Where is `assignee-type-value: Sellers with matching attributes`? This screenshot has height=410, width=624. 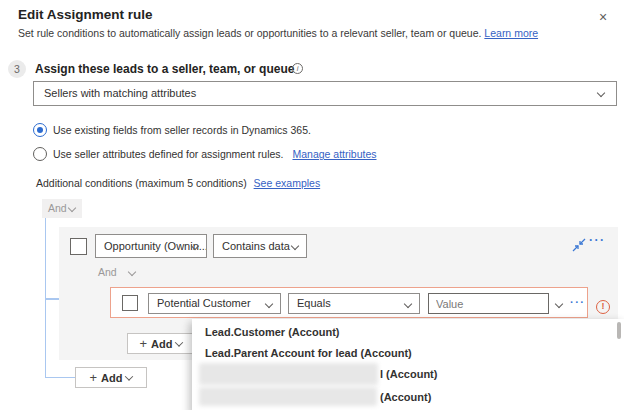
assignee-type-value: Sellers with matching attributes is located at coordinates (120, 93).